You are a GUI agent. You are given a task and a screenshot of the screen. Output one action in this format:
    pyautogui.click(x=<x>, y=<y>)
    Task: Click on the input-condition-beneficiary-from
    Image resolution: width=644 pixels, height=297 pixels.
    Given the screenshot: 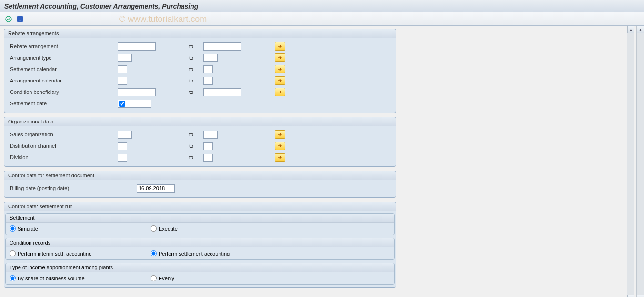 What is the action you would take?
    pyautogui.click(x=137, y=92)
    